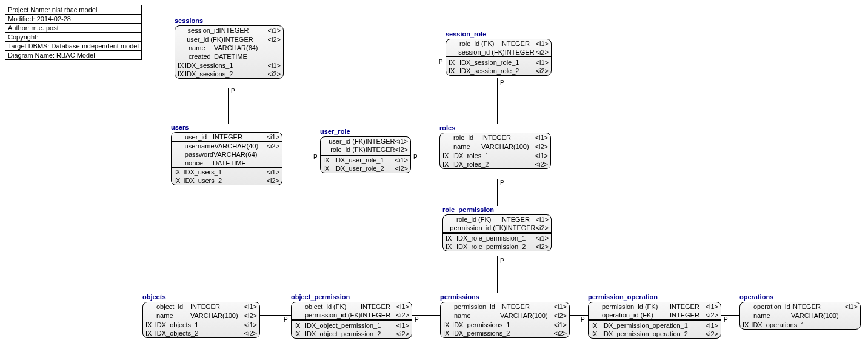 The height and width of the screenshot is (352, 868). What do you see at coordinates (229, 21) in the screenshot?
I see `entity-title: sessions` at bounding box center [229, 21].